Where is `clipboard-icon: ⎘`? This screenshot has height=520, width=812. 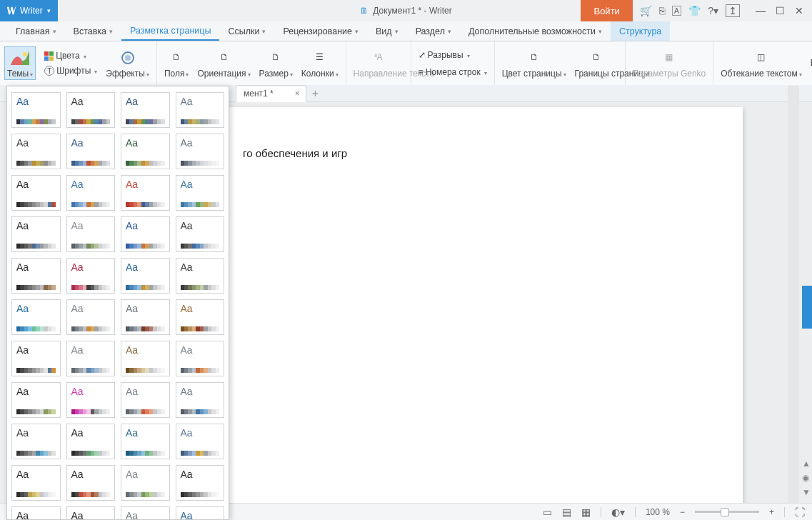
clipboard-icon: ⎘ is located at coordinates (662, 11).